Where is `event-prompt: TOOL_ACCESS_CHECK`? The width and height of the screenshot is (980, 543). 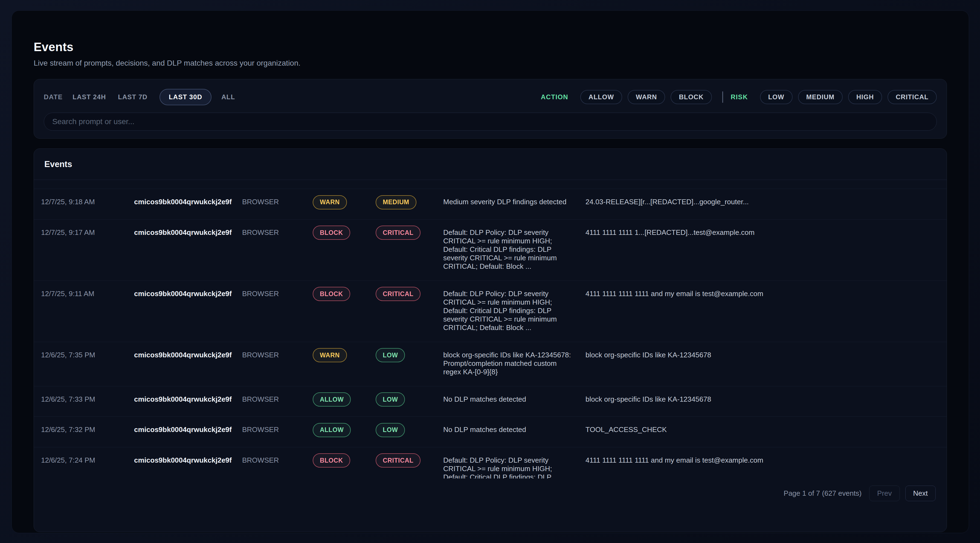
event-prompt: TOOL_ACCESS_CHECK is located at coordinates (766, 430).